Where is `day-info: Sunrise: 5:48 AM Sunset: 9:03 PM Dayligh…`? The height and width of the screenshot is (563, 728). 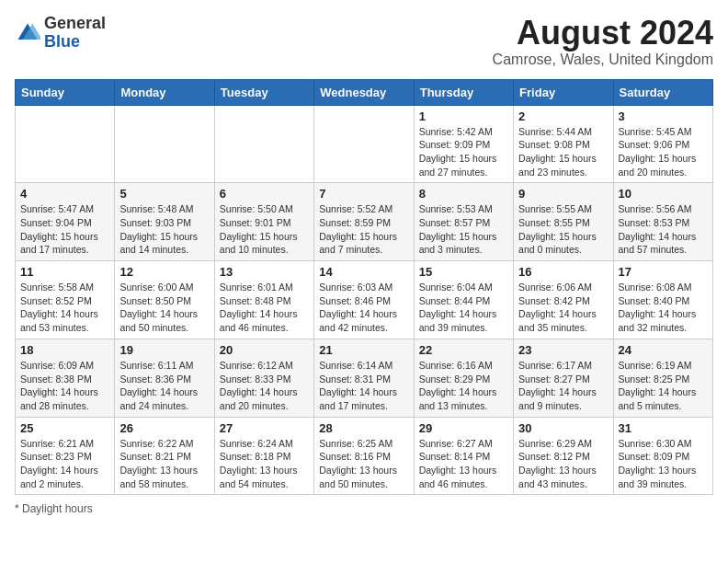
day-info: Sunrise: 5:48 AM Sunset: 9:03 PM Dayligh… is located at coordinates (164, 230).